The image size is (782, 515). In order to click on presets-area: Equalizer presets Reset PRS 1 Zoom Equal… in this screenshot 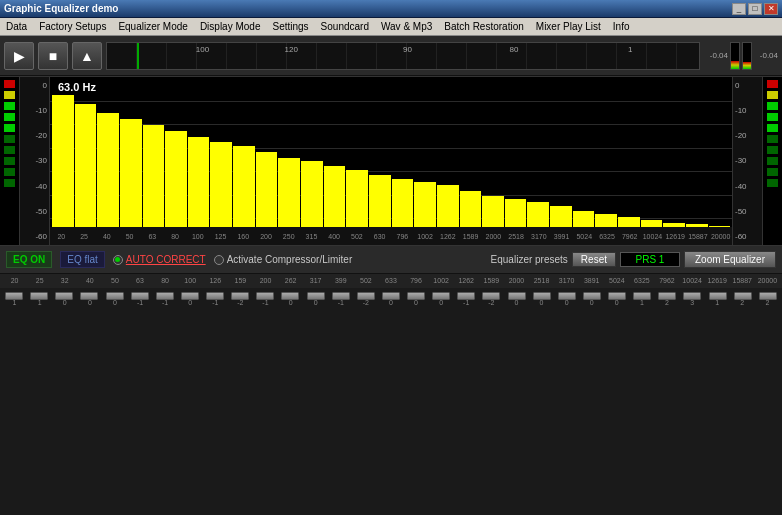, I will do `click(634, 260)`.